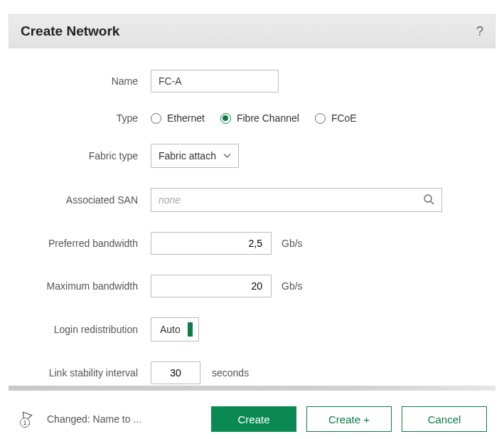 Image resolution: width=504 pixels, height=439 pixels. What do you see at coordinates (90, 200) in the screenshot?
I see `label-associated-san: Associated SAN` at bounding box center [90, 200].